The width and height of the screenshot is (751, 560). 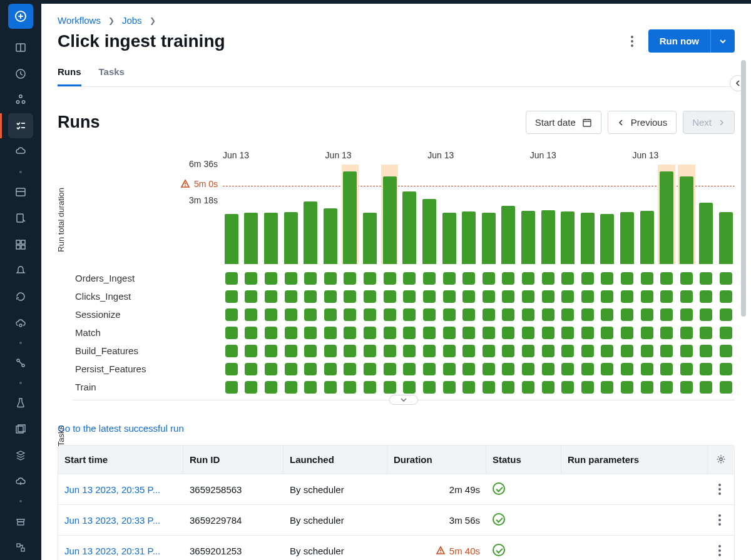 What do you see at coordinates (121, 459) in the screenshot?
I see `col-start-time: Start time` at bounding box center [121, 459].